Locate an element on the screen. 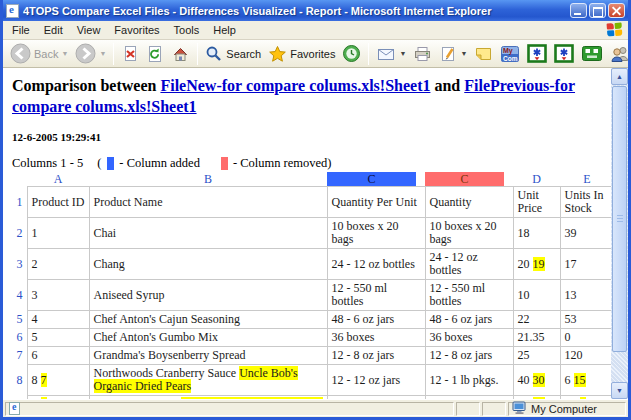 This screenshot has height=420, width=631. mail-button: ▼ is located at coordinates (391, 54).